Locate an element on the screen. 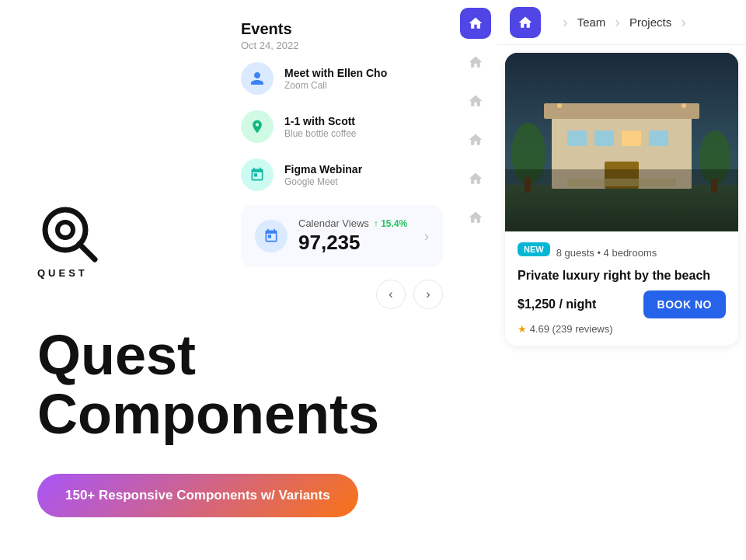 The height and width of the screenshot is (560, 746). sidebar-icon-home-active is located at coordinates (476, 23).